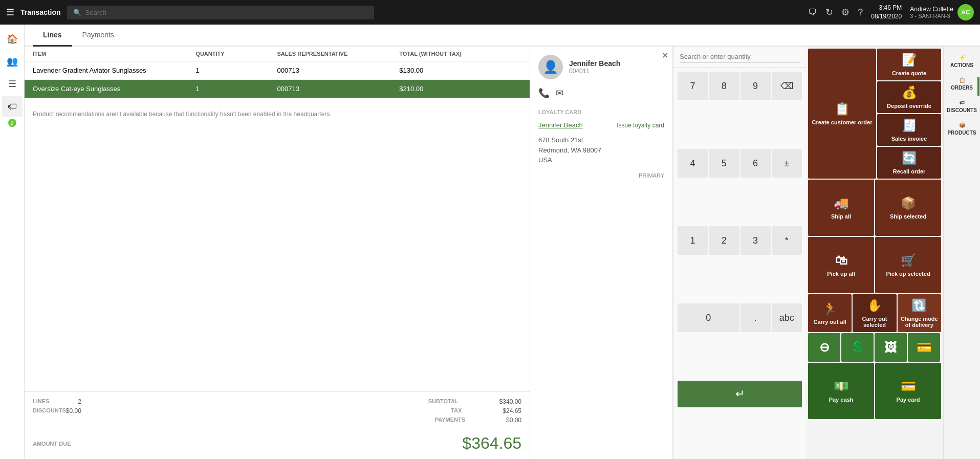  I want to click on close-icon: ✕, so click(665, 55).